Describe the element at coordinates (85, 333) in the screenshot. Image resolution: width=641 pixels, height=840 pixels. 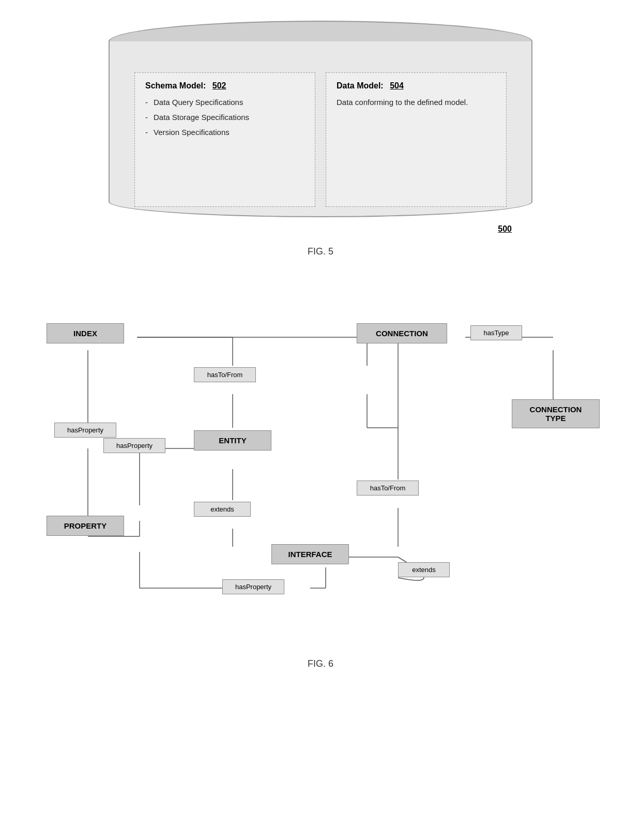
I see `entity-index: INDEX` at that location.